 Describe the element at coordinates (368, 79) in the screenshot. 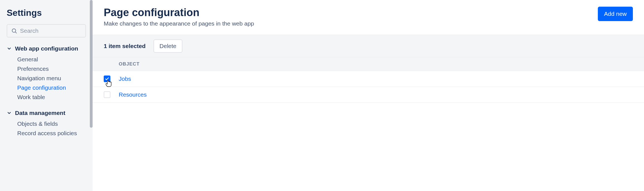

I see `table-row: Jobs` at that location.